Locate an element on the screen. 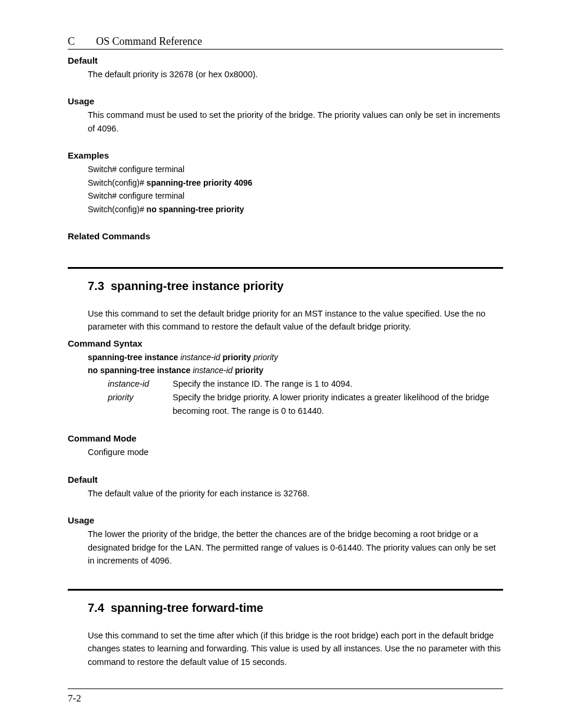 The image size is (562, 728). page-footer: 7-2 is located at coordinates (285, 697).